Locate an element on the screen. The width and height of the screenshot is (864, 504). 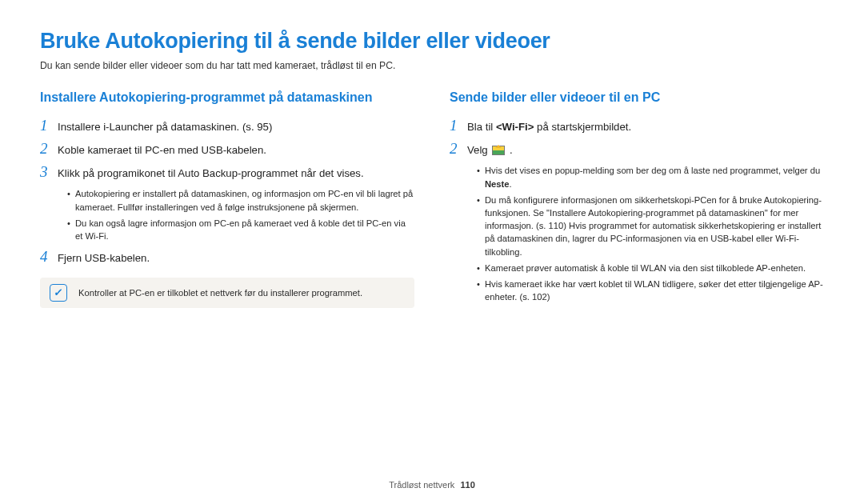
bullet-item: Kameraet prøver automatisk å koble til W… is located at coordinates (650, 268).